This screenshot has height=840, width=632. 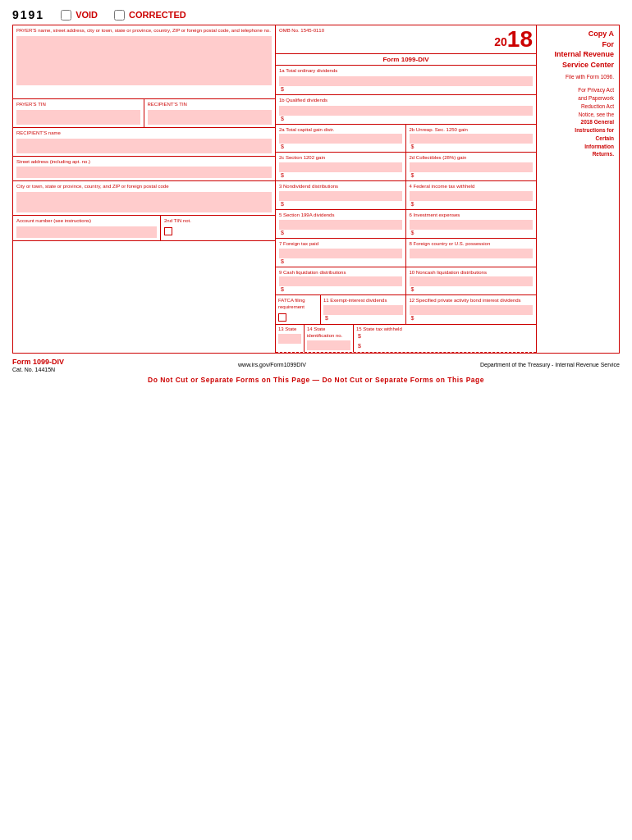 I want to click on field-9-input, so click(x=341, y=281).